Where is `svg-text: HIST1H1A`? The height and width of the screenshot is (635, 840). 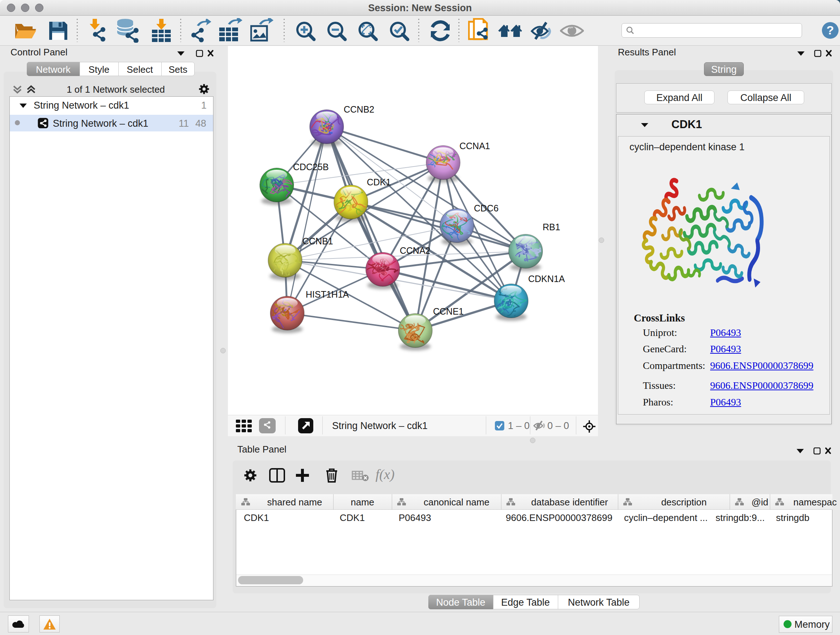 svg-text: HIST1H1A is located at coordinates (327, 294).